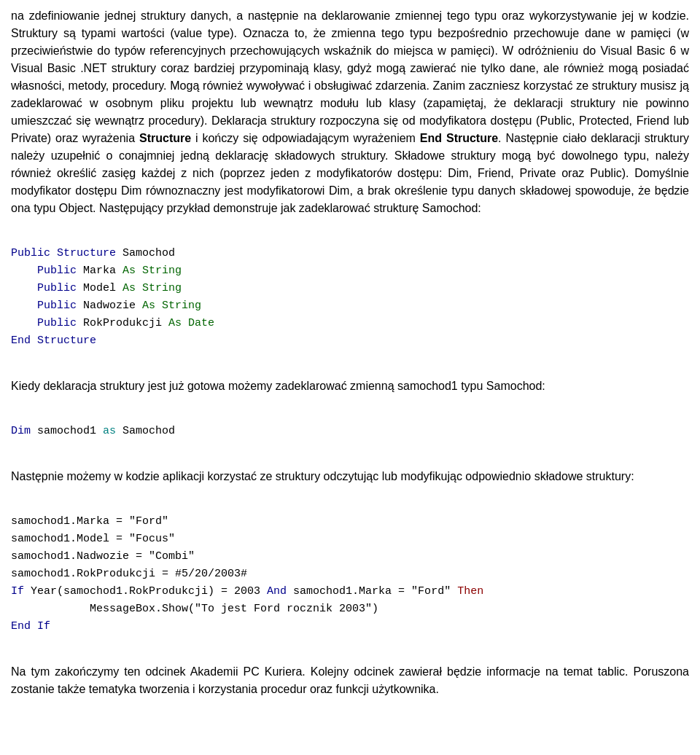 The width and height of the screenshot is (700, 755). Describe the element at coordinates (103, 557) in the screenshot. I see `code-line-nadwozie: samochod1.Nadwozie = "Combi"` at that location.